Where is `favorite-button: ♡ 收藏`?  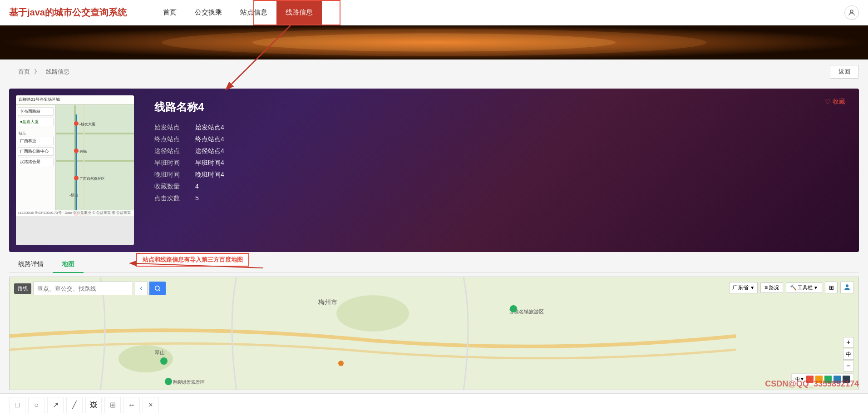 favorite-button: ♡ 收藏 is located at coordinates (835, 102).